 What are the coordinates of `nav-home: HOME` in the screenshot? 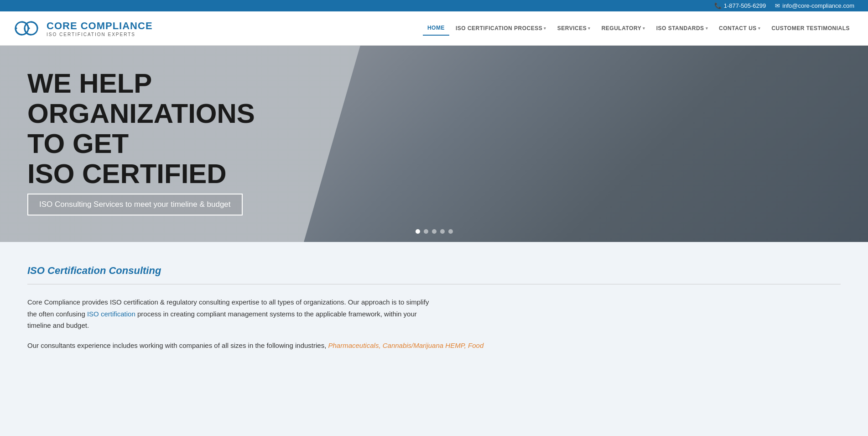 It's located at (436, 28).